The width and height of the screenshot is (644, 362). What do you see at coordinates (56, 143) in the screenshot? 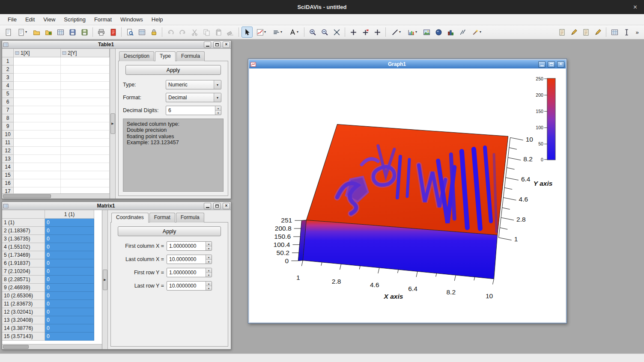
I see `table-row: 11` at bounding box center [56, 143].